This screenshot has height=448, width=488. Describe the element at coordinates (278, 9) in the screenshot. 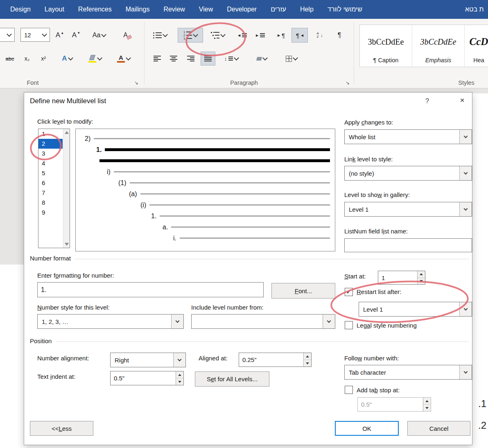

I see `tab-ezrim: עזרים` at that location.